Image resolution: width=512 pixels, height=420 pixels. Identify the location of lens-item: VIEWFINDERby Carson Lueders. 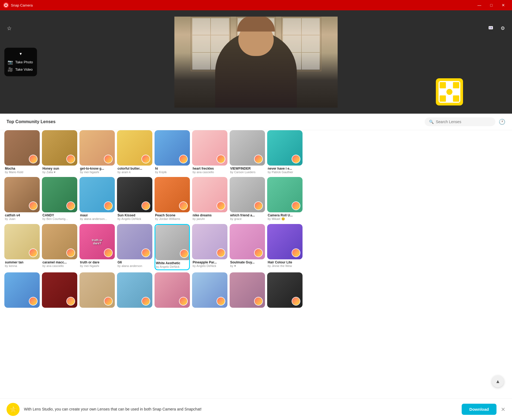
(247, 153).